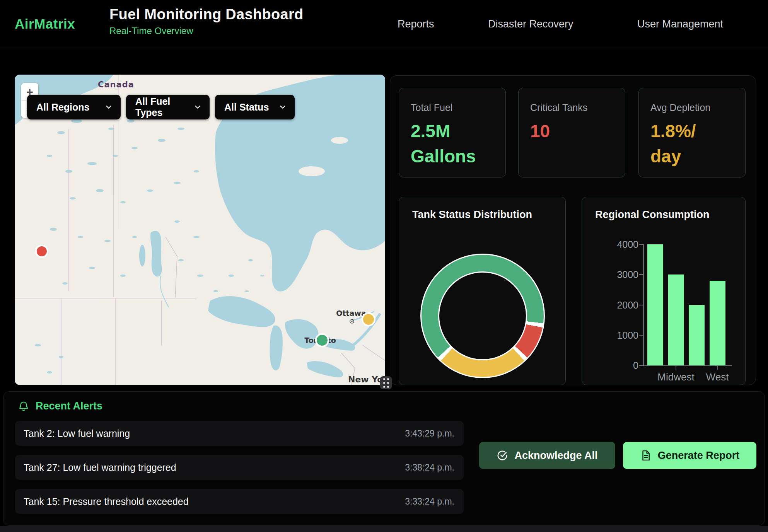  Describe the element at coordinates (352, 321) in the screenshot. I see `map-town-symbol-dot` at that location.